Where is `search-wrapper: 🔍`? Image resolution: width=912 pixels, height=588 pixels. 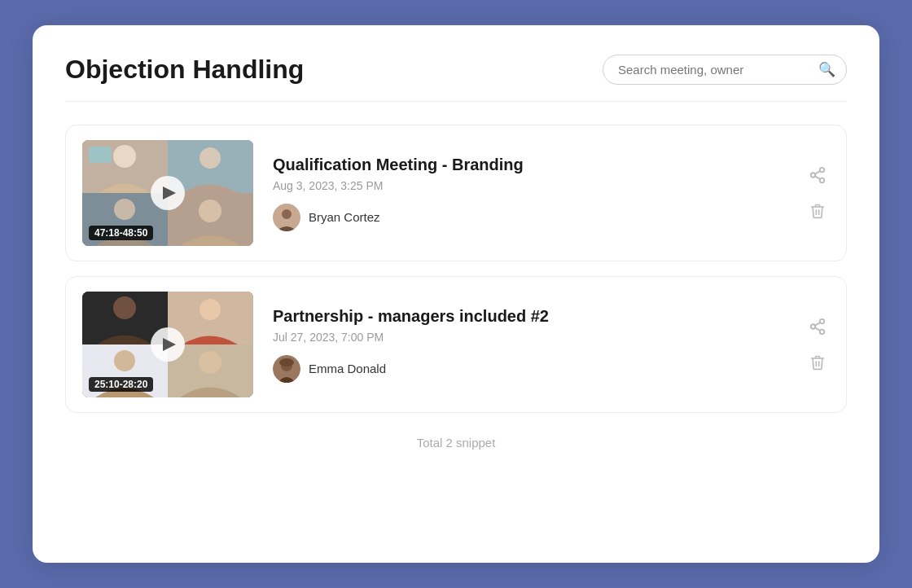
search-wrapper: 🔍 is located at coordinates (725, 70).